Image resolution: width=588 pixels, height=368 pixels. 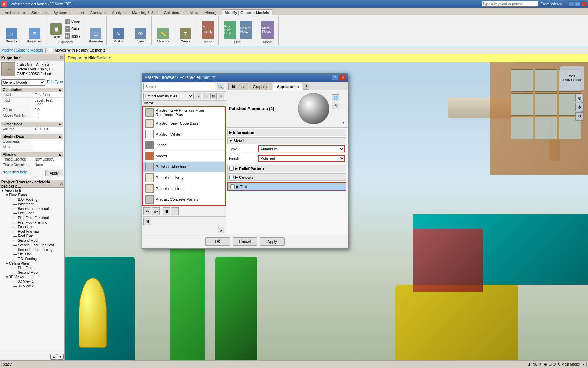 What do you see at coordinates (247, 13) in the screenshot?
I see `tab-modify: Modify | Generic Models` at bounding box center [247, 13].